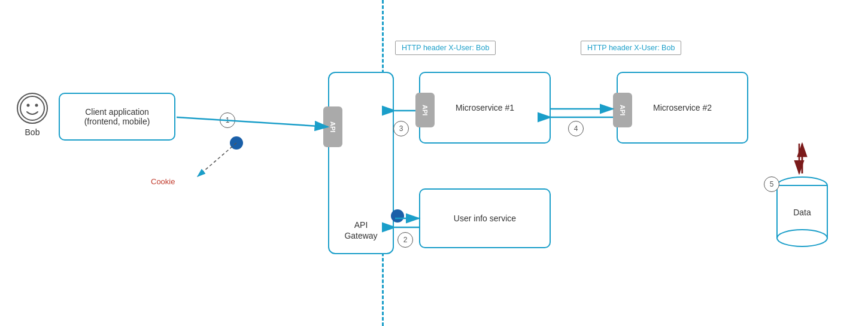 The height and width of the screenshot is (326, 868). Describe the element at coordinates (682, 108) in the screenshot. I see `microservice2-label: Microservice #2` at that location.